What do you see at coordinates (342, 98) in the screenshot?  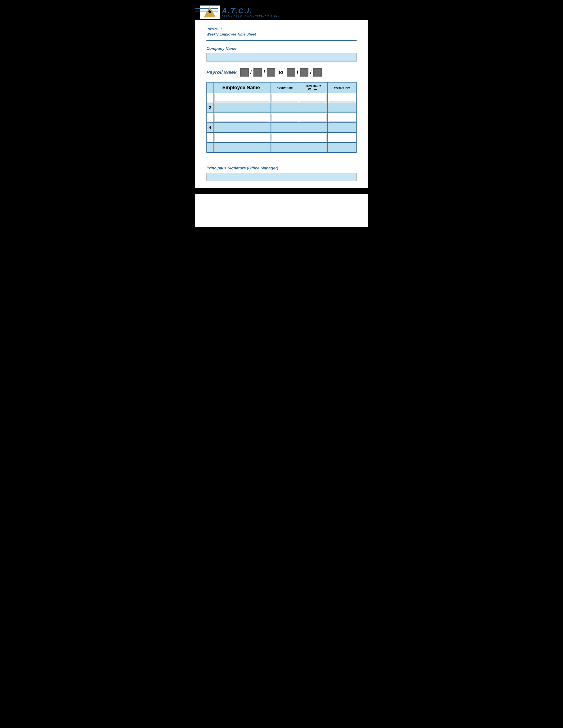 I see `row-1-pay-input` at bounding box center [342, 98].